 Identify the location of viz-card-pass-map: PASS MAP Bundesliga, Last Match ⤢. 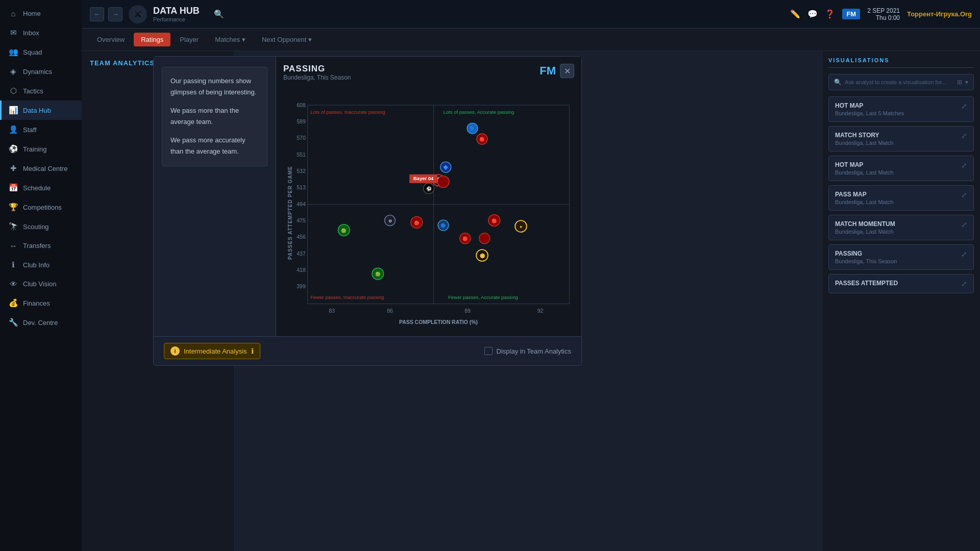
(901, 198).